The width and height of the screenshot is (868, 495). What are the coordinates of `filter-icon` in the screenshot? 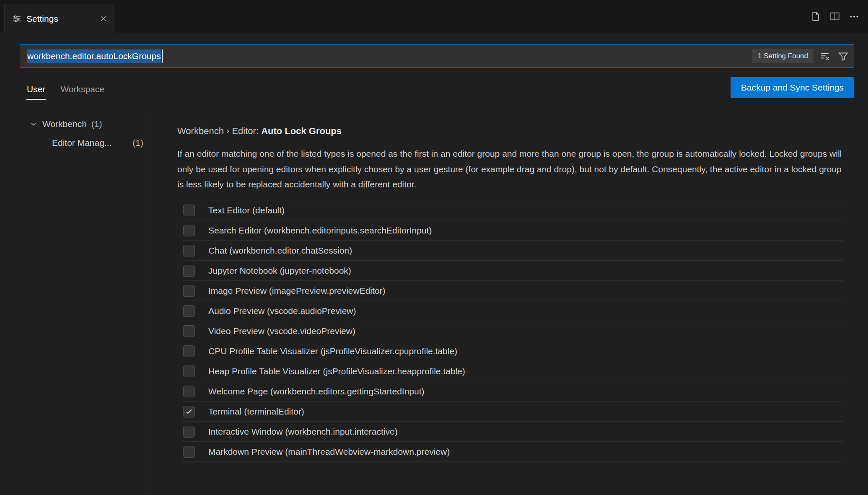 It's located at (843, 56).